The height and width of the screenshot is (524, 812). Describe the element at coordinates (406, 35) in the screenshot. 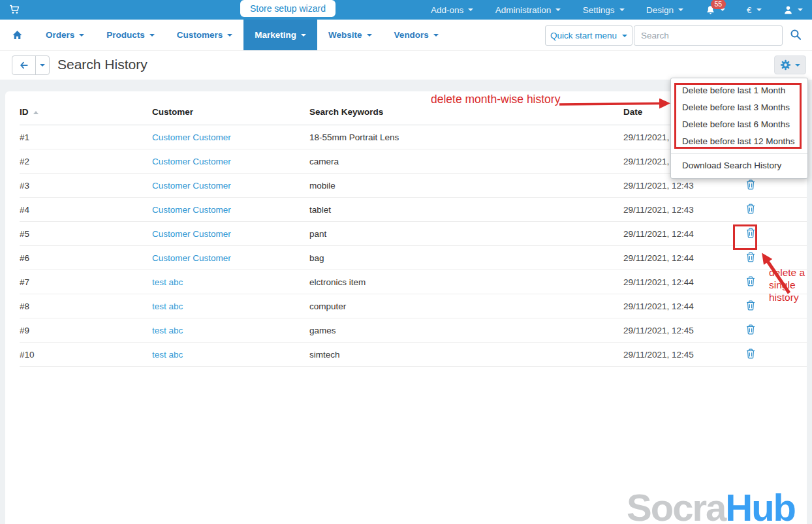

I see `main-navbar: Orders Products Customers Marketing Webs…` at that location.